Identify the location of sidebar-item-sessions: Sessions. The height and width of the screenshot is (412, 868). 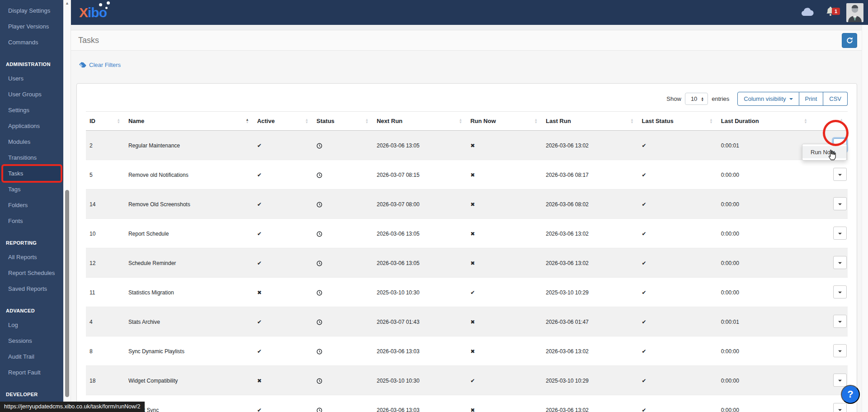
(32, 341).